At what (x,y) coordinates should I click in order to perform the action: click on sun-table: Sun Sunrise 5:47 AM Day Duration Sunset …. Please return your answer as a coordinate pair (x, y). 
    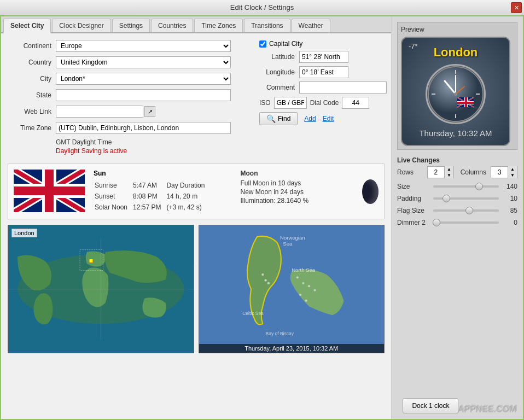
    Looking at the image, I should click on (163, 191).